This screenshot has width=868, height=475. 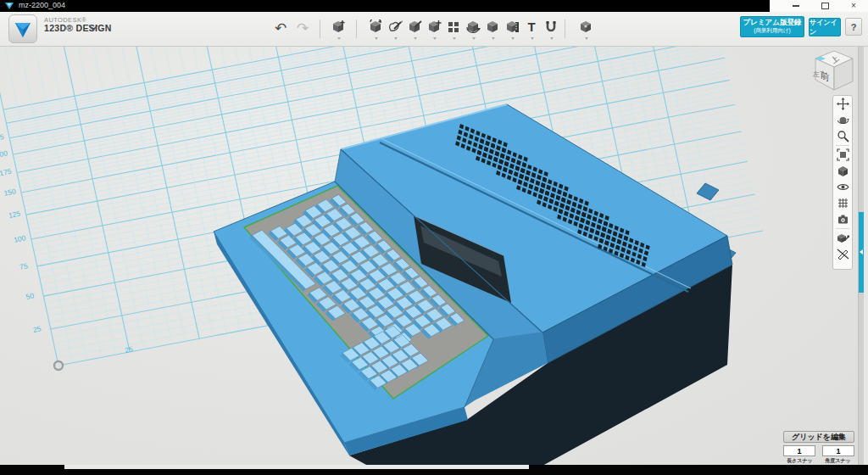 I want to click on tool-combine, so click(x=493, y=30).